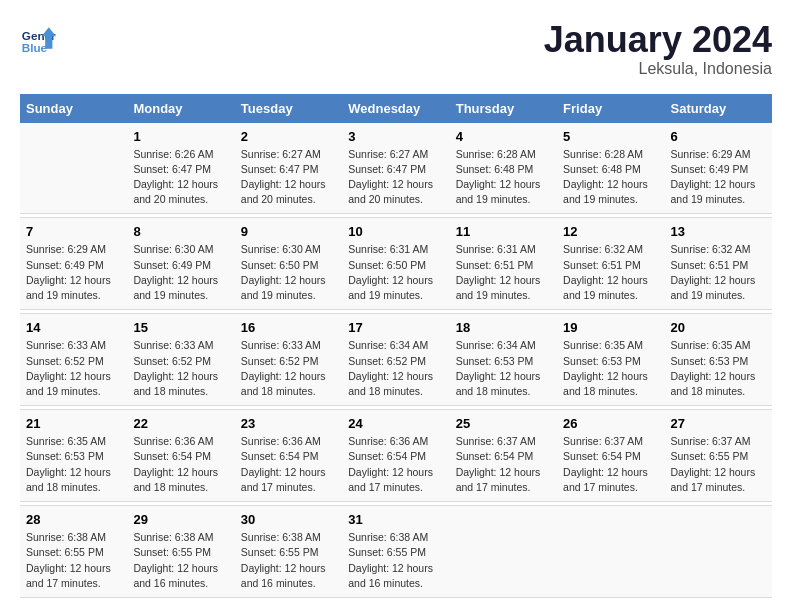 The height and width of the screenshot is (612, 792). Describe the element at coordinates (396, 456) in the screenshot. I see `calendar-week-row: 21Sunrise: 6:35 AM Sunset: 6:53 PM Dayli…` at that location.